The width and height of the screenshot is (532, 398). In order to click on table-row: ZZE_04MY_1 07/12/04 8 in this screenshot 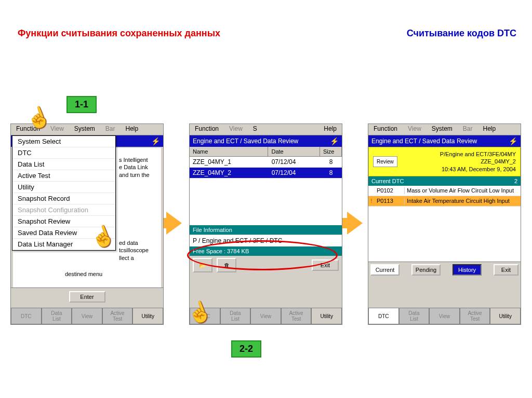, I will do `click(266, 162)`.